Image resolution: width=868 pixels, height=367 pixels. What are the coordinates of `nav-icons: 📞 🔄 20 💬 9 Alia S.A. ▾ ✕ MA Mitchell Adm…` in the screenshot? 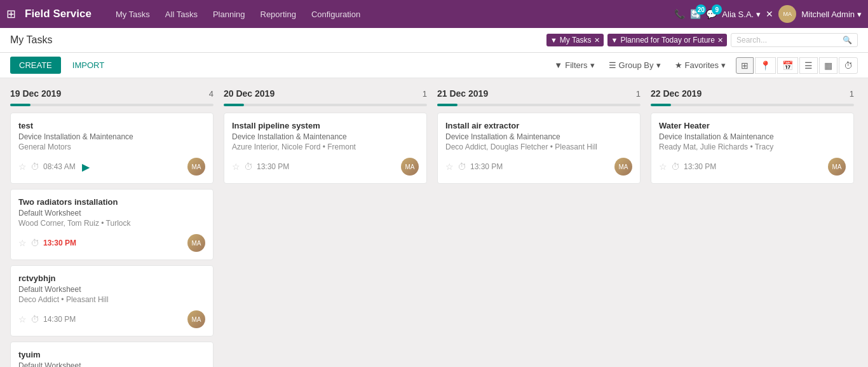 It's located at (768, 14).